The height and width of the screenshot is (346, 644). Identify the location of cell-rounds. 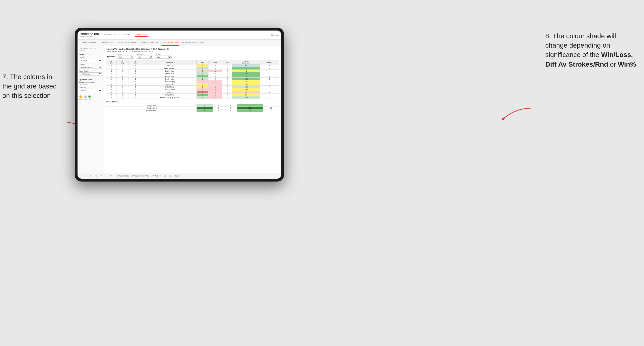
(270, 71).